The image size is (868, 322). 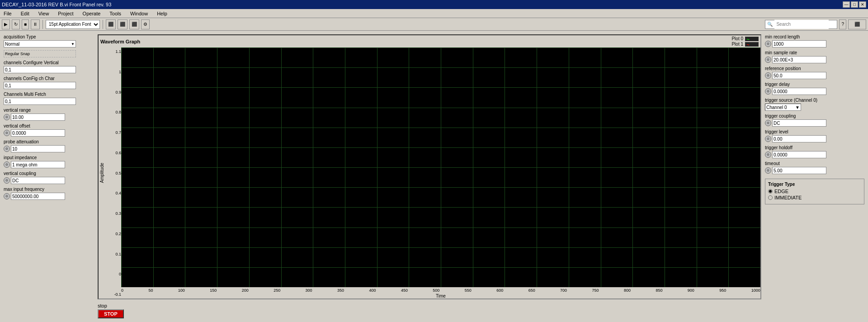 I want to click on menu-file: File, so click(x=8, y=14).